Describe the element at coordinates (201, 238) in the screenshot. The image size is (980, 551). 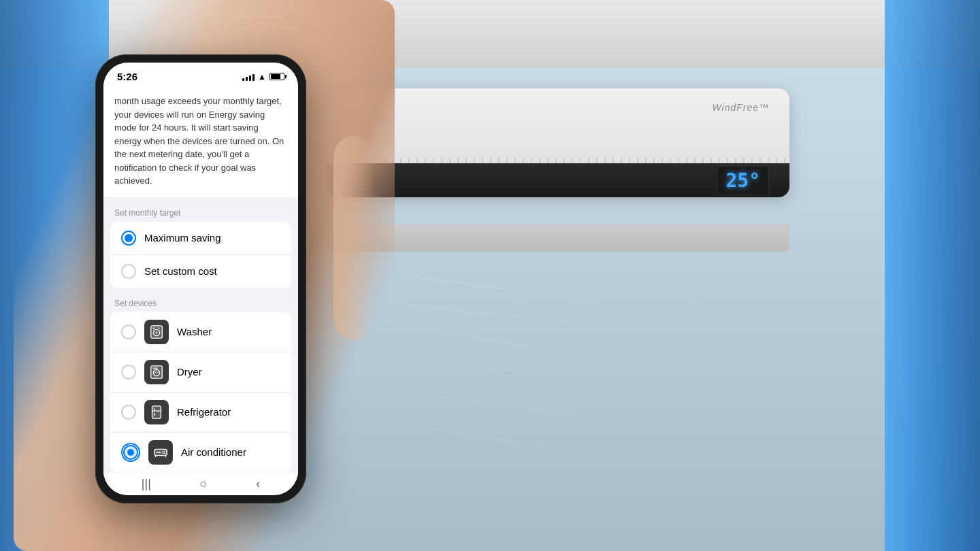
I see `radio-item-max-saving: Maximum saving` at that location.